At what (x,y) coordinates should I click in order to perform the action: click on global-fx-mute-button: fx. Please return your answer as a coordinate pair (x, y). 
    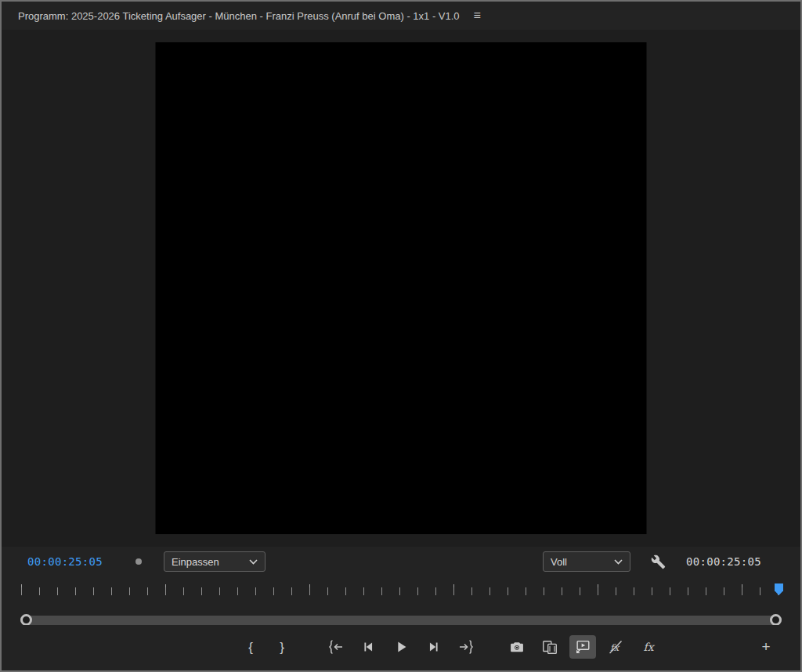
    Looking at the image, I should click on (616, 647).